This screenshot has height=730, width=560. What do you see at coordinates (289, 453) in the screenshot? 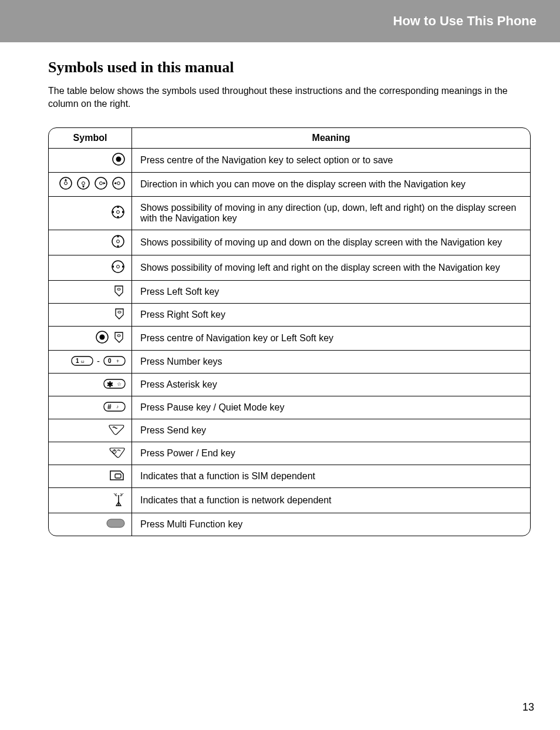
I see `table-row: Press Power / End key` at bounding box center [289, 453].